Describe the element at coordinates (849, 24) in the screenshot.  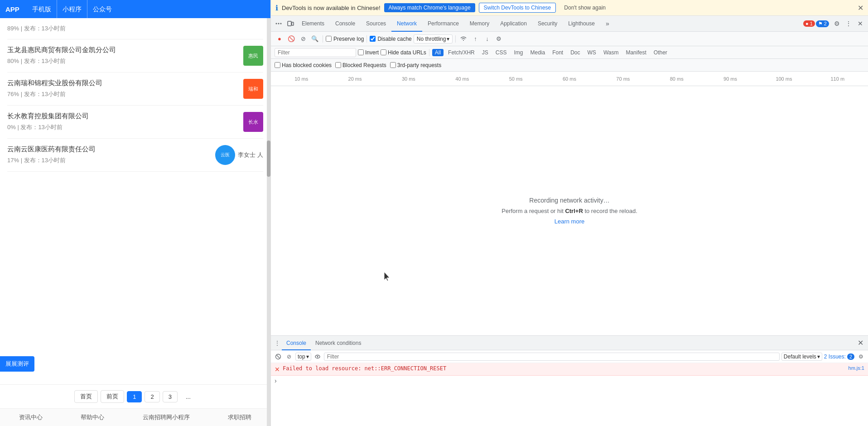
I see `more-options-icon: ⋮` at that location.